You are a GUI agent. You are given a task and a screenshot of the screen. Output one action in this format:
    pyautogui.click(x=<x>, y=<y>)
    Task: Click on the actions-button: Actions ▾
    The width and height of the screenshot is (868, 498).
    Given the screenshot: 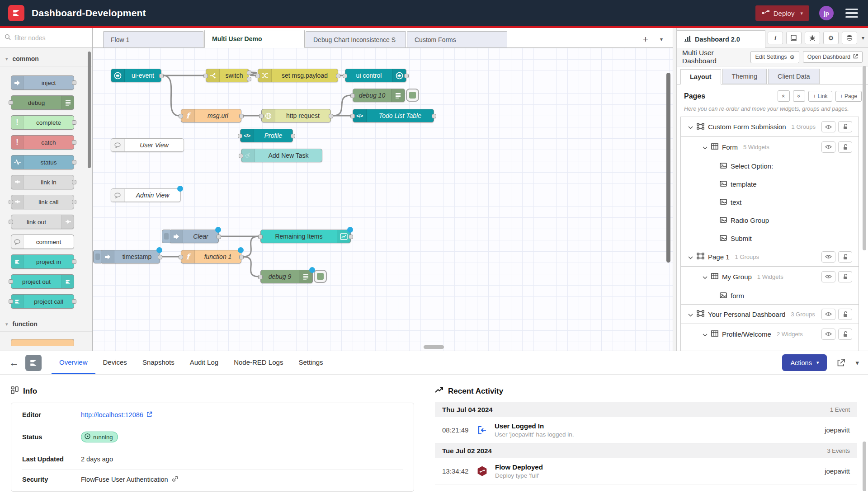 What is the action you would take?
    pyautogui.click(x=805, y=362)
    